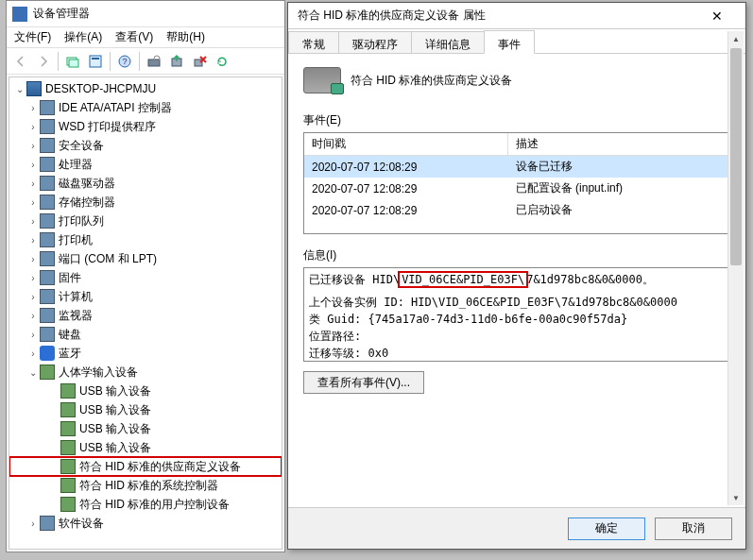 The image size is (753, 560). What do you see at coordinates (140, 61) in the screenshot?
I see `toolbar-separator` at bounding box center [140, 61].